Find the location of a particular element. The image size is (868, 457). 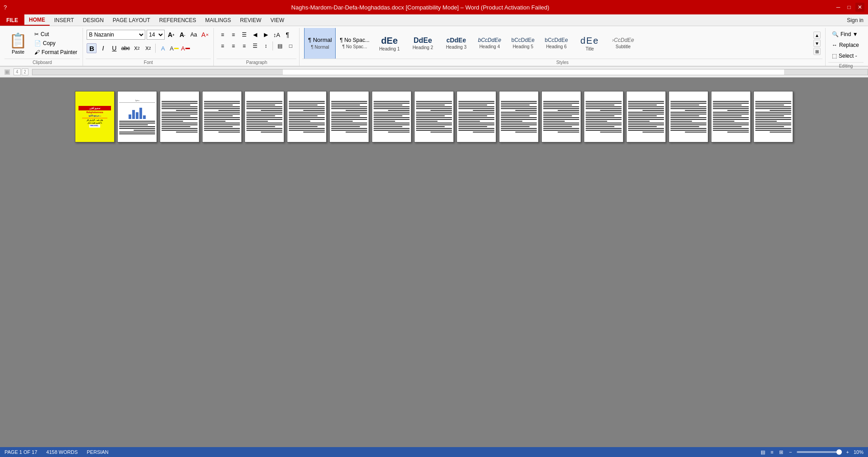

highlight-button: A is located at coordinates (174, 48).